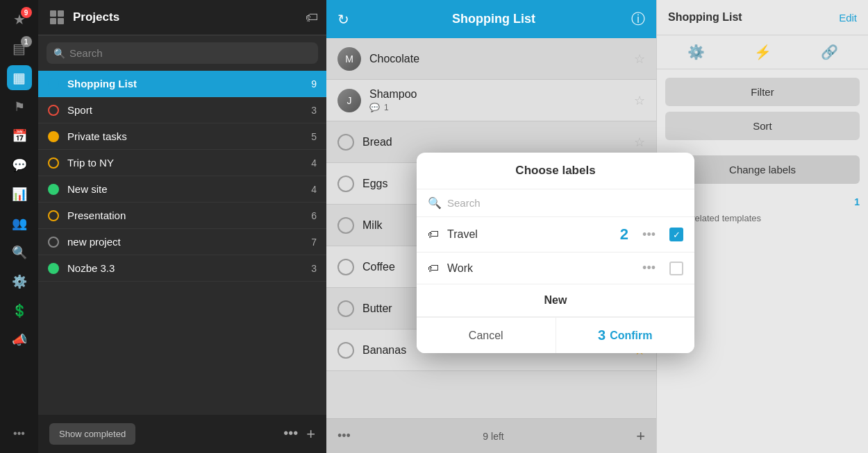 The image size is (868, 453). Describe the element at coordinates (497, 100) in the screenshot. I see `task-info: Shampoo 💬1` at that location.